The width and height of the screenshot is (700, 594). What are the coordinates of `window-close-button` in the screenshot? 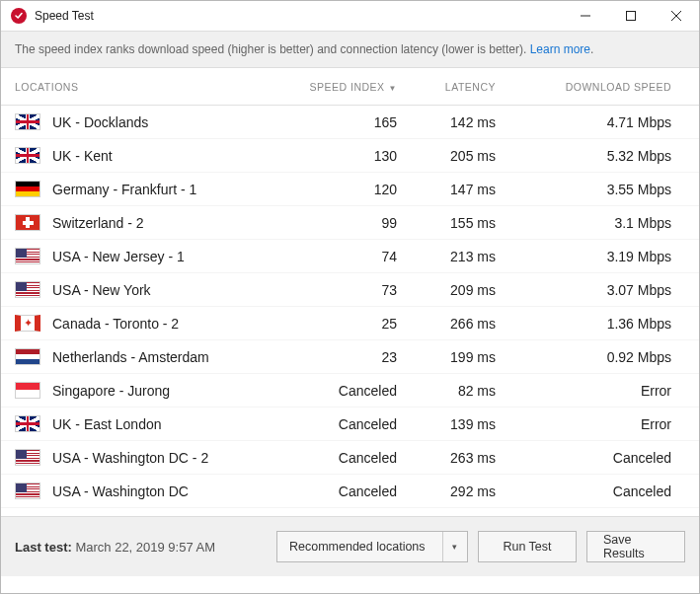 It's located at (676, 16).